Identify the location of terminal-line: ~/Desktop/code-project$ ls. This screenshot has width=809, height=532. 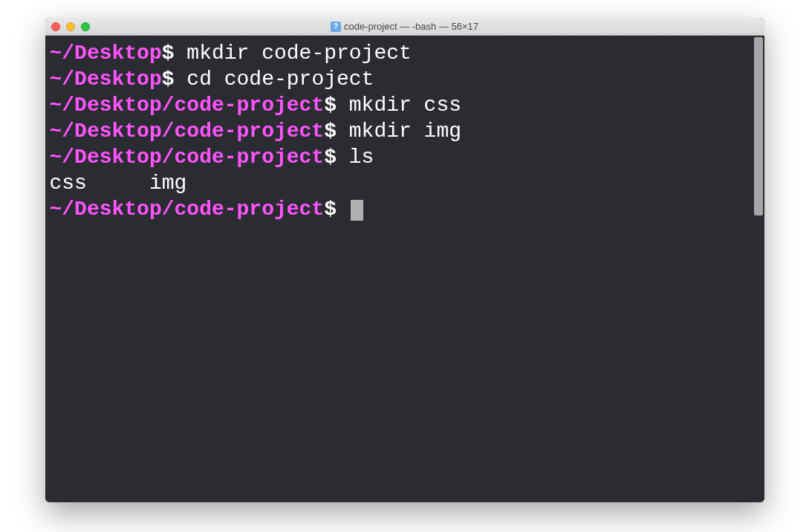
(405, 158).